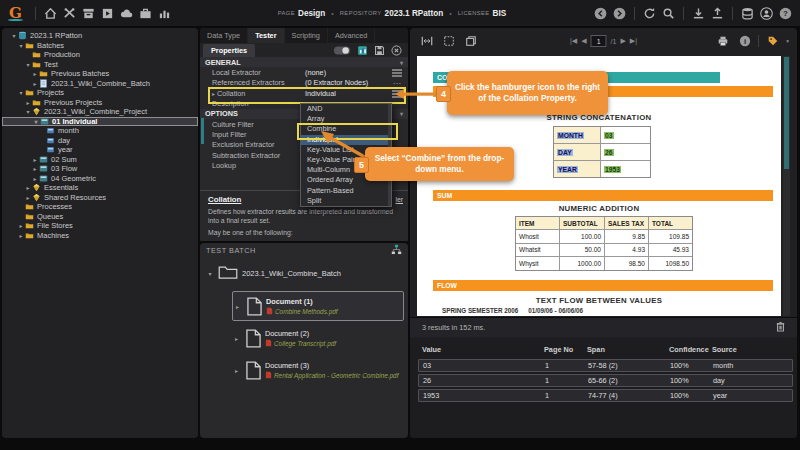  Describe the element at coordinates (224, 36) in the screenshot. I see `tab-data-type: Data Type` at that location.